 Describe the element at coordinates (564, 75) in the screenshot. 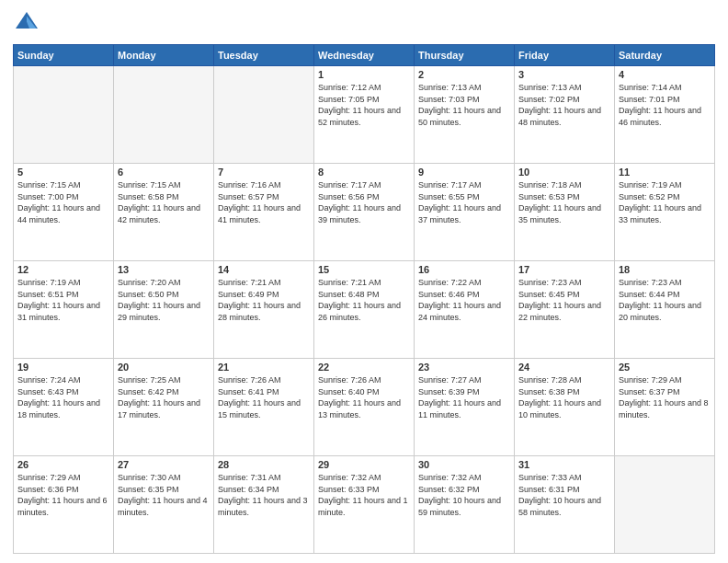

I see `day-number: 3` at that location.